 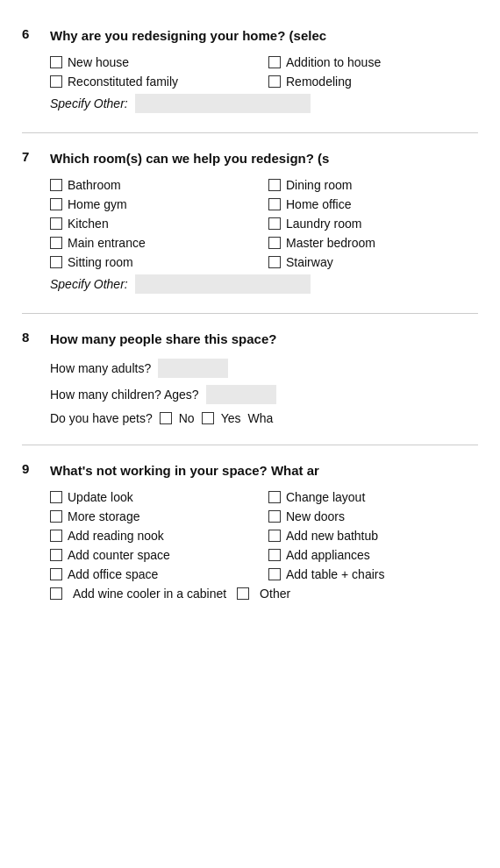 I want to click on option-master-bedroom: Master bedroom, so click(x=374, y=243).